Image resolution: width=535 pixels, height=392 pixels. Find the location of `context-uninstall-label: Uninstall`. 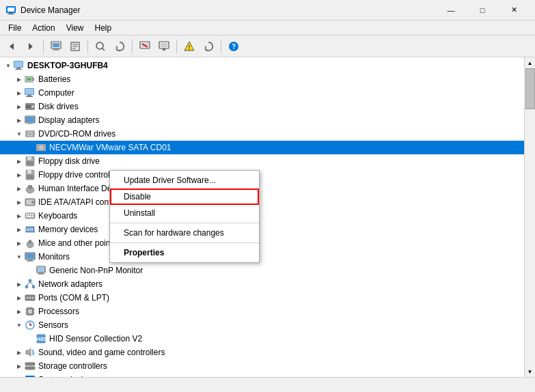

context-uninstall-label: Uninstall is located at coordinates (139, 213).